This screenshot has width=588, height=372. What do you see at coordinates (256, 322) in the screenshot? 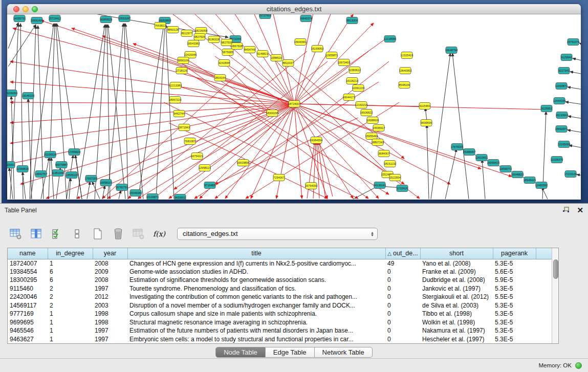
I see `table-cell: Structural magnetic resonance image aver…` at bounding box center [256, 322].